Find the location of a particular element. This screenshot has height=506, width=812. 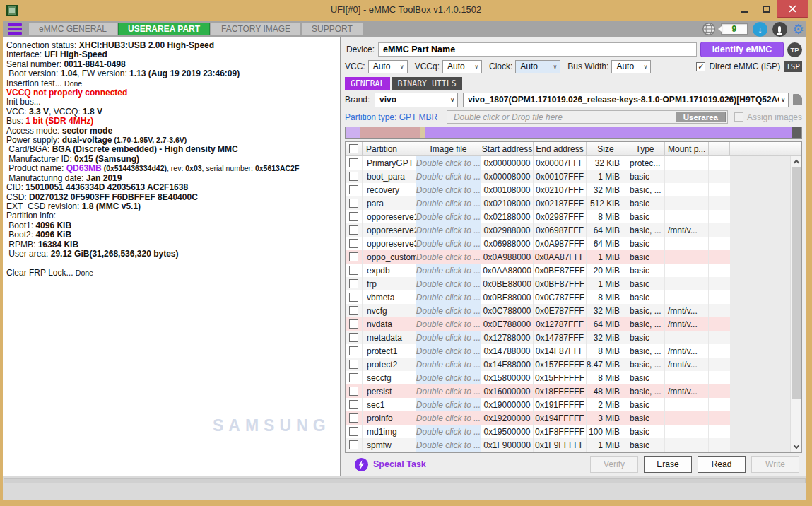

brand-select: vivo∨ is located at coordinates (416, 100).